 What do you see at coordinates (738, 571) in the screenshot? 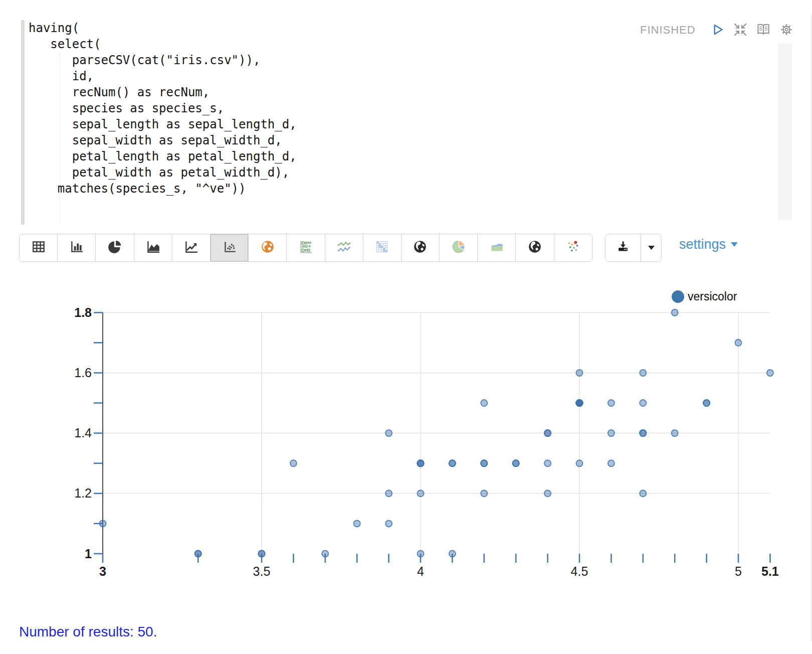
I see `x-axis-label: 5` at bounding box center [738, 571].